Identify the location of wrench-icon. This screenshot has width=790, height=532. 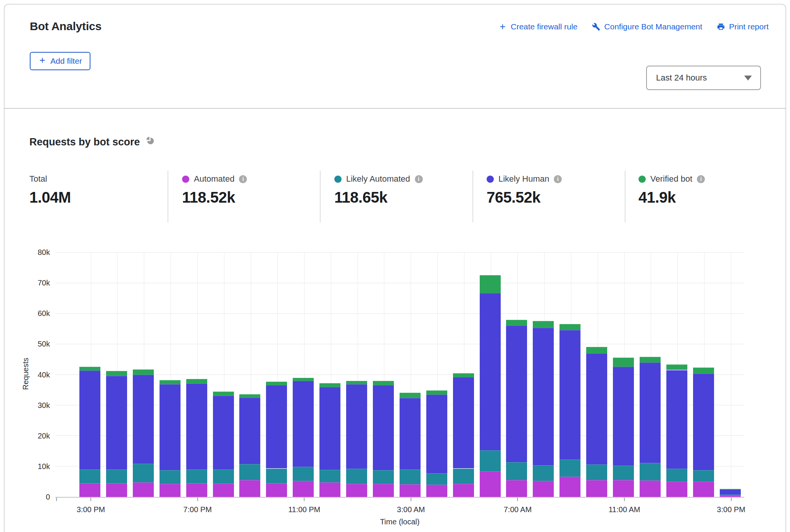
(596, 27).